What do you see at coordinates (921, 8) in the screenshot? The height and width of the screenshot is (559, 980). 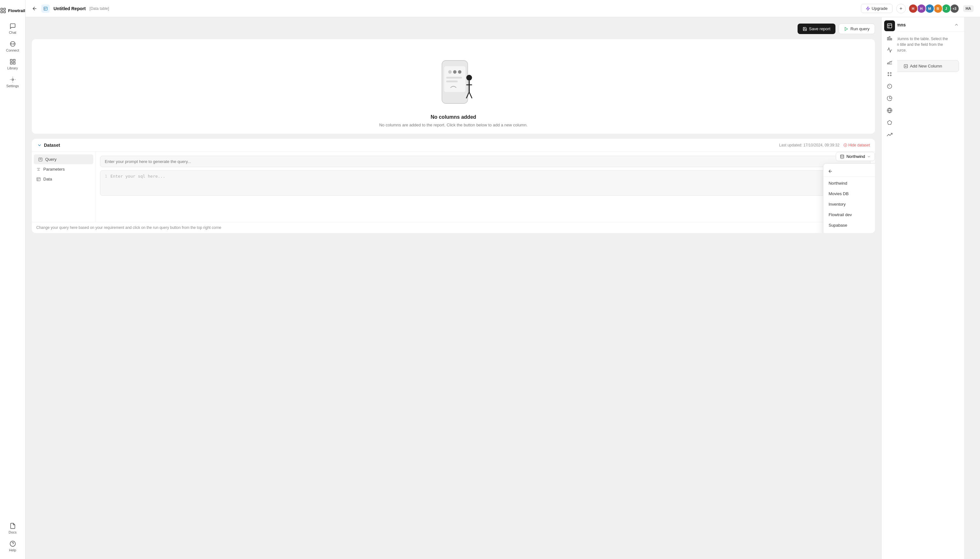 I see `avatar-2: H` at bounding box center [921, 8].